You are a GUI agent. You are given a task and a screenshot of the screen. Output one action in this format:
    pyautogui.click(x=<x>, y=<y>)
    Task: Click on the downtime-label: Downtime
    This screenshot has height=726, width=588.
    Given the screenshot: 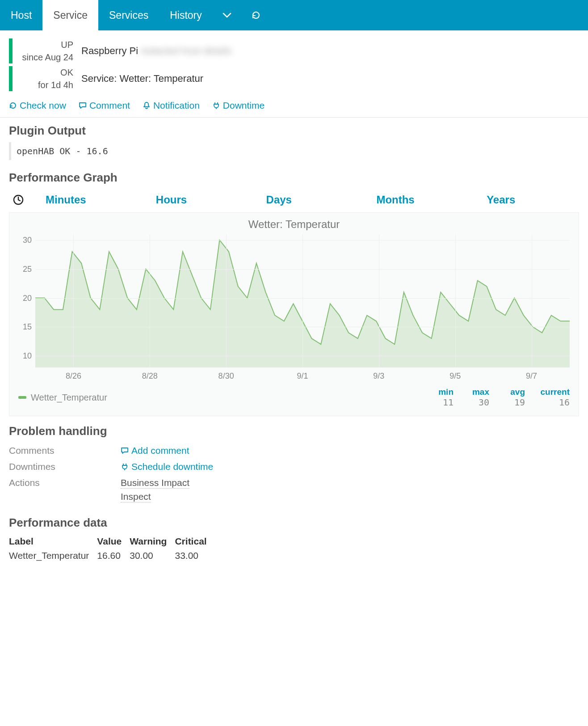 What is the action you would take?
    pyautogui.click(x=244, y=106)
    